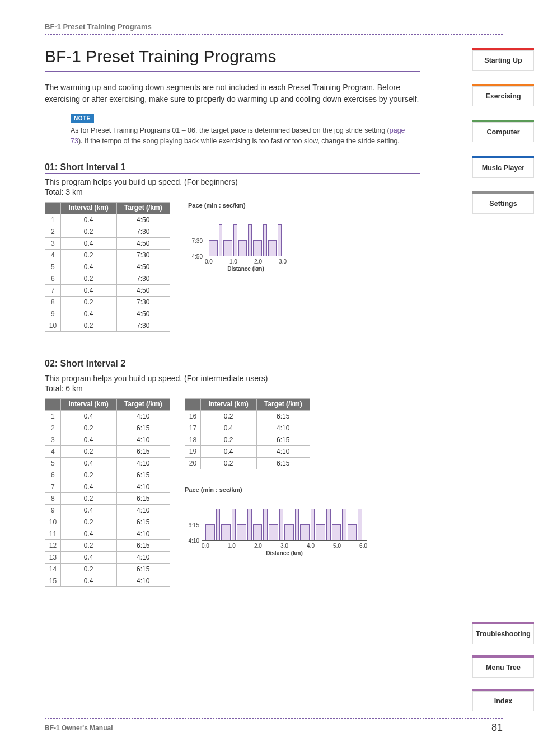 This screenshot has height=756, width=534. Describe the element at coordinates (274, 57) in the screenshot. I see `page-title: BF-1 Preset Training Programs` at that location.